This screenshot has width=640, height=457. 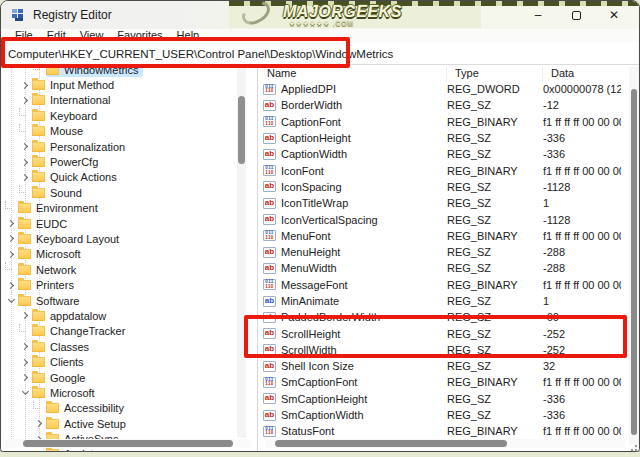 What do you see at coordinates (129, 362) in the screenshot?
I see `tree-item-clients: Clients` at bounding box center [129, 362].